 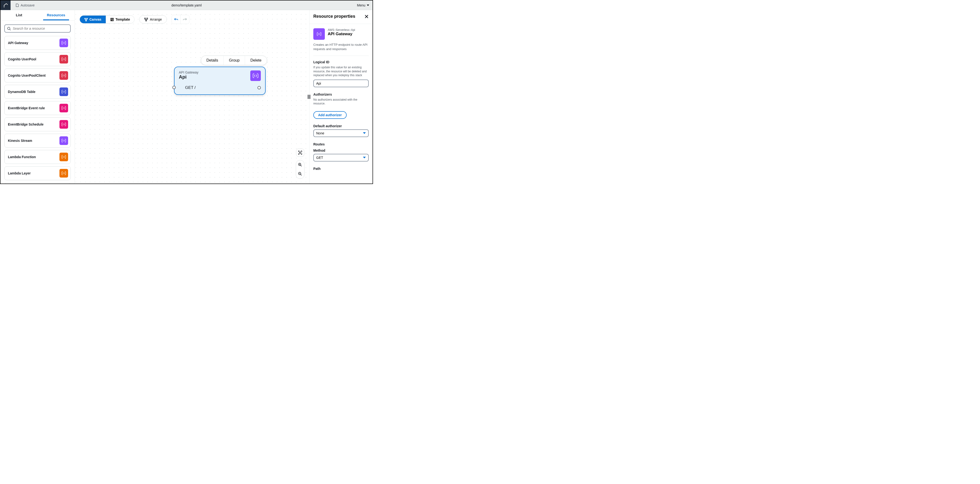 What do you see at coordinates (37, 108) in the screenshot?
I see `resource-item: EventBridge Event rule` at bounding box center [37, 108].